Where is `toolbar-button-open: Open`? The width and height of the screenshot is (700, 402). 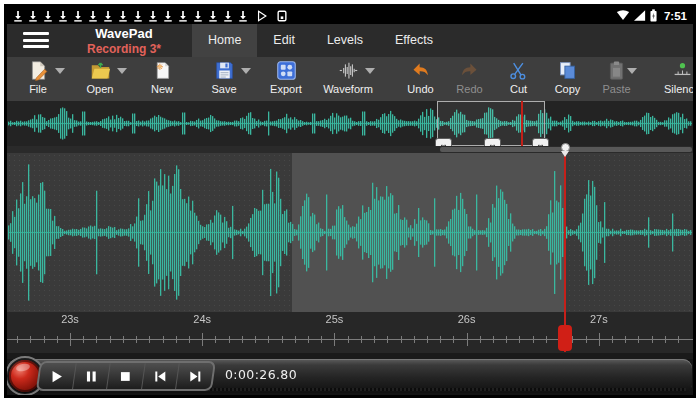 toolbar-button-open: Open is located at coordinates (100, 79).